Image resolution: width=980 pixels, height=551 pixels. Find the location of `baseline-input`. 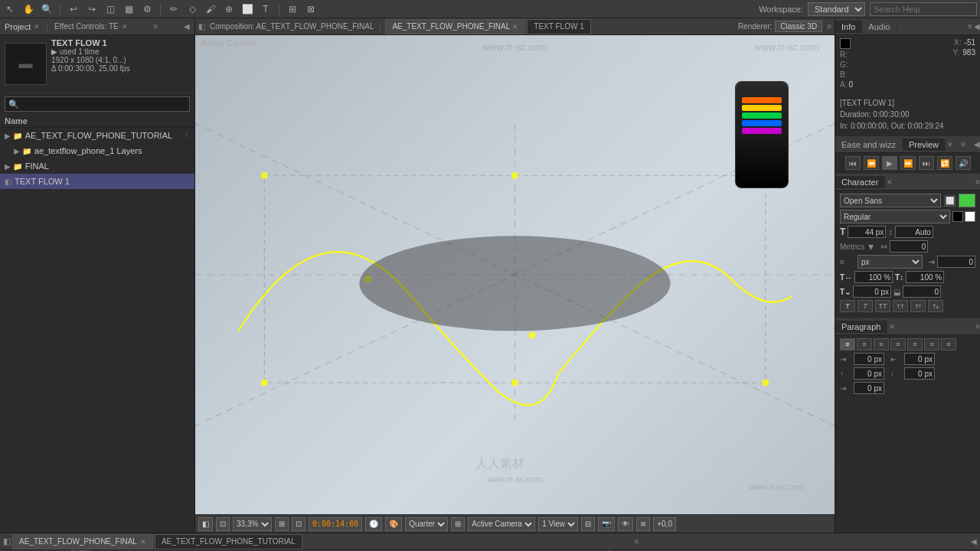

baseline-input is located at coordinates (872, 292).